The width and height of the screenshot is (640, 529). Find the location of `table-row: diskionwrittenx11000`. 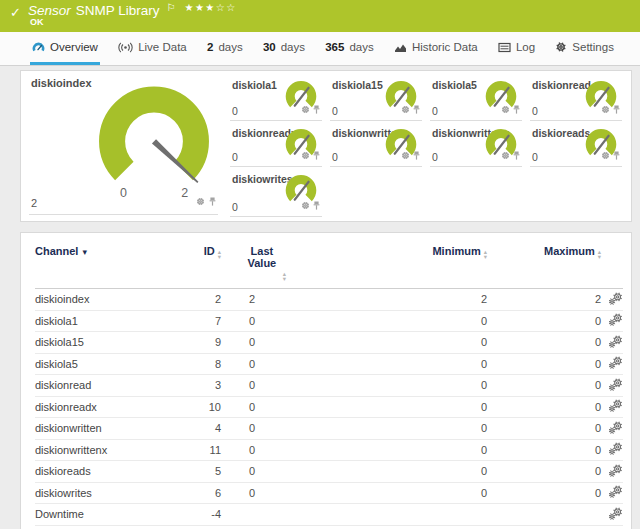

table-row: diskionwrittenx11000 is located at coordinates (329, 450).